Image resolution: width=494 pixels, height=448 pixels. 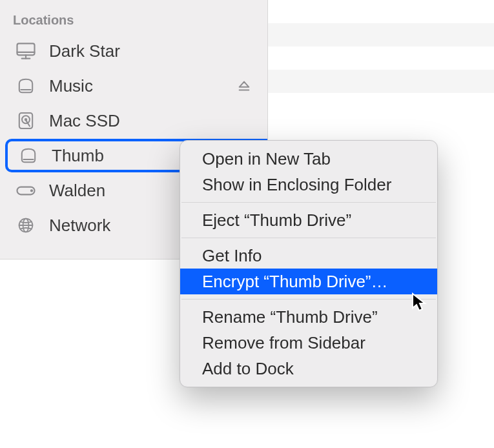 I want to click on menu-item-eject: Eject “Thumb Drive”, so click(x=309, y=220).